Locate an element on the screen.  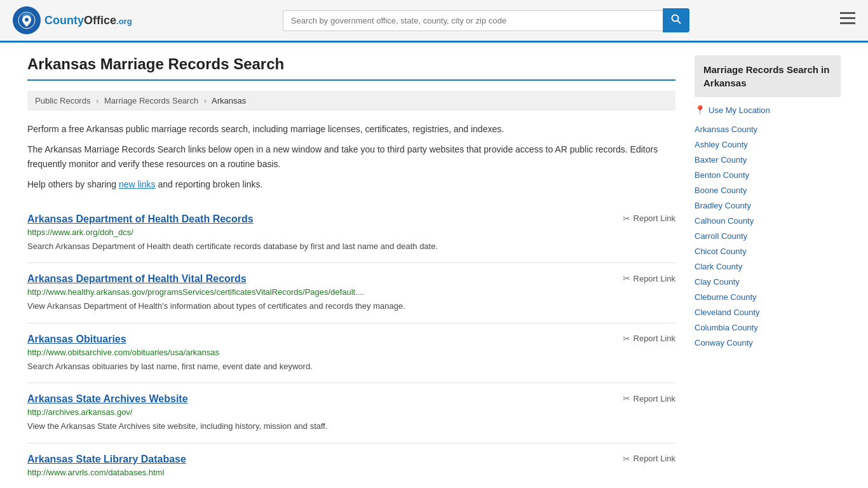
sidebar: Marriage Records Search in Arkansas 📍 Us… is located at coordinates (768, 272).